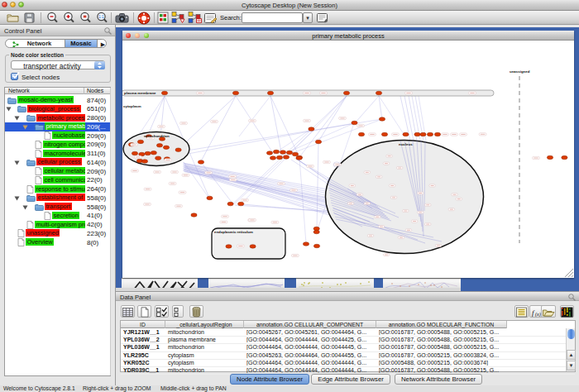 The height and width of the screenshot is (392, 579). What do you see at coordinates (405, 144) in the screenshot?
I see `svg-text: nucleus` at bounding box center [405, 144].